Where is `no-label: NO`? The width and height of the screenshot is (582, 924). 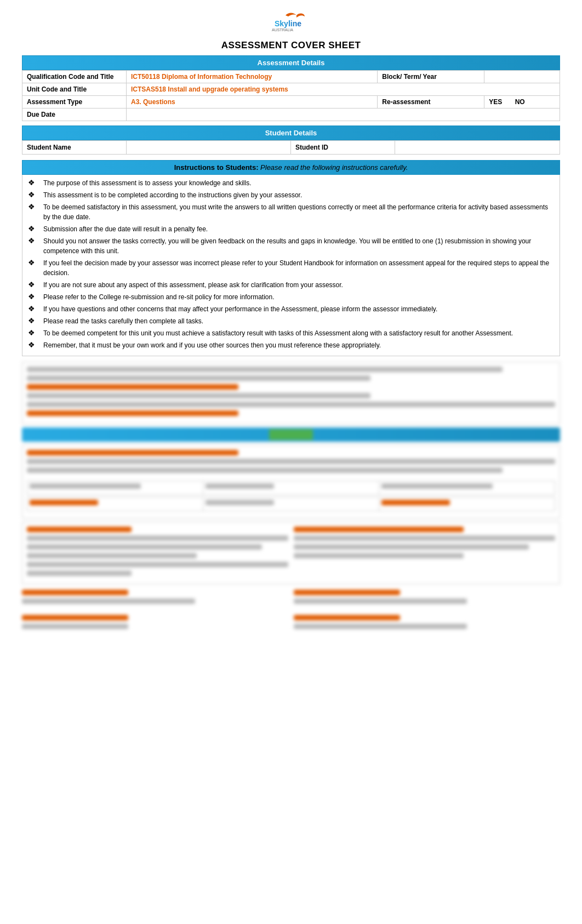
no-label: NO is located at coordinates (520, 102).